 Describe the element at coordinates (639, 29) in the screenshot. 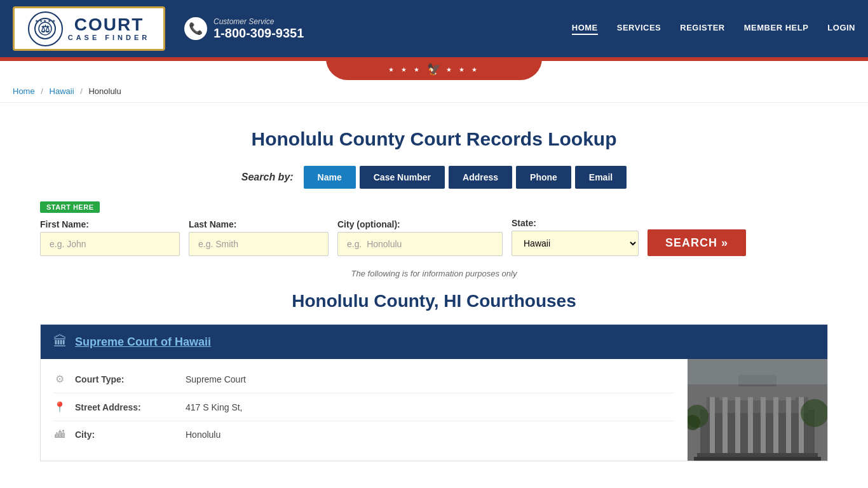

I see `nav-services: SERVICES` at that location.